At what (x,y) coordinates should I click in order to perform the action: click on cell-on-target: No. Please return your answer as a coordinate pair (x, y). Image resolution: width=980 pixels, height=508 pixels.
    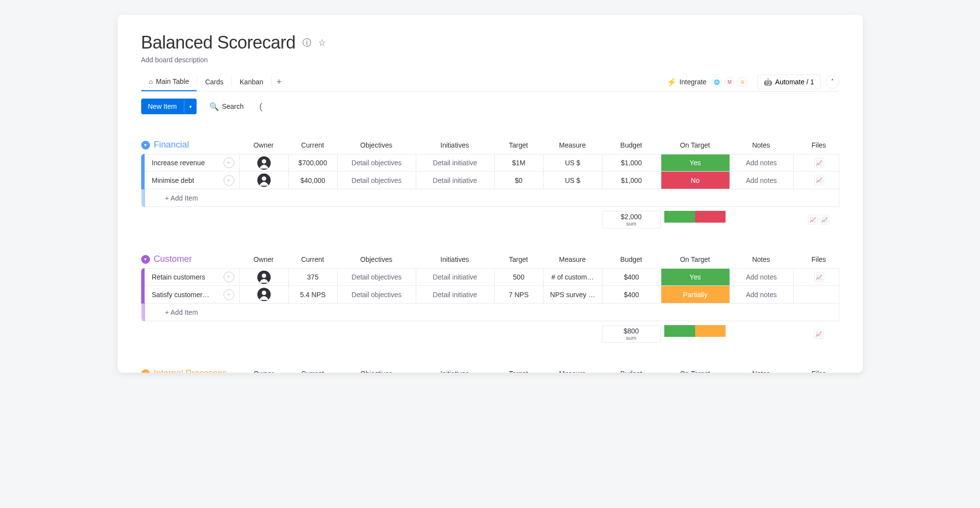
    Looking at the image, I should click on (695, 180).